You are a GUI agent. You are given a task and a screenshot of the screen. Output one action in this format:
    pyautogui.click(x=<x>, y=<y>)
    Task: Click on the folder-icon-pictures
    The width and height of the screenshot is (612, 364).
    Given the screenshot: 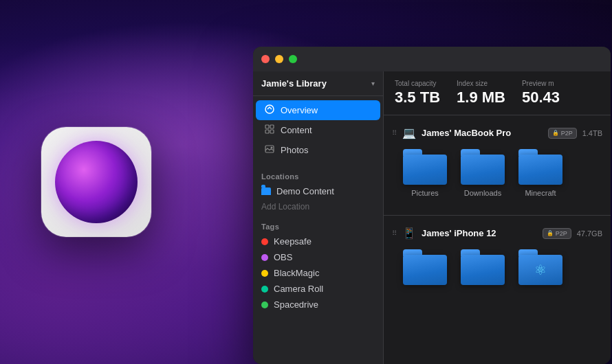 What is the action you would take?
    pyautogui.click(x=425, y=167)
    